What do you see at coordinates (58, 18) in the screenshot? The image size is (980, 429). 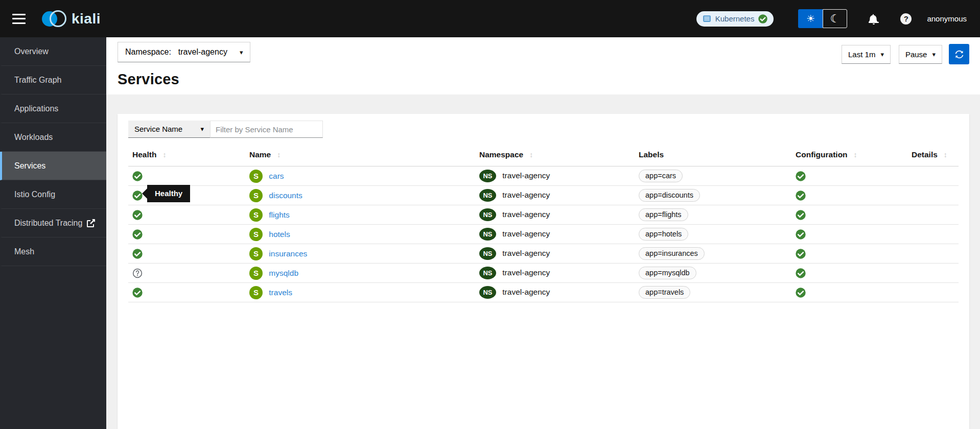 I see `kiali-logo-ring-icon` at bounding box center [58, 18].